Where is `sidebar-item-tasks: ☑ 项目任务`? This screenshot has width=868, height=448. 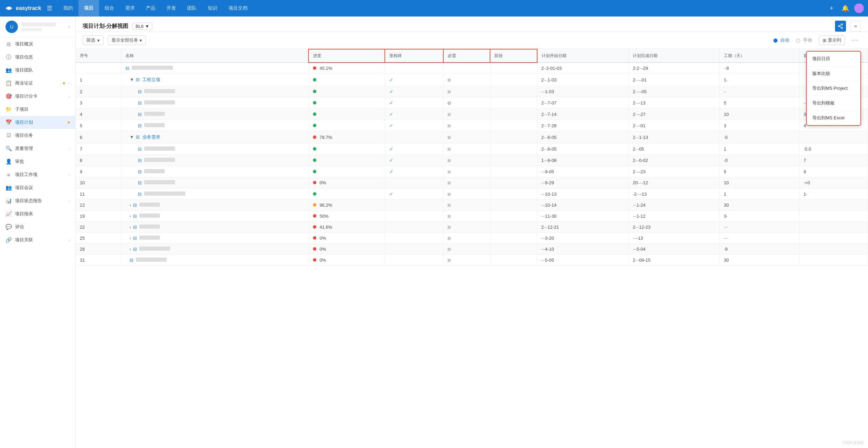 sidebar-item-tasks: ☑ 项目任务 is located at coordinates (38, 135).